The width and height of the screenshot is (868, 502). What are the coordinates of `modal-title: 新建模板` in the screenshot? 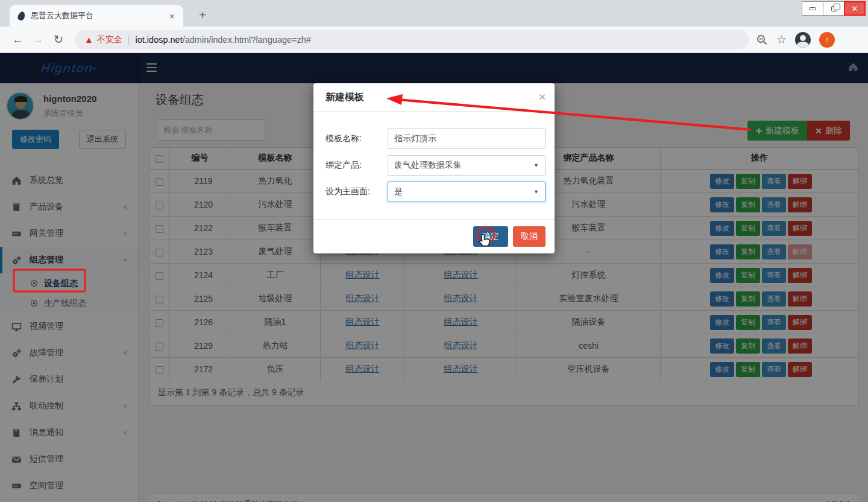 It's located at (432, 98).